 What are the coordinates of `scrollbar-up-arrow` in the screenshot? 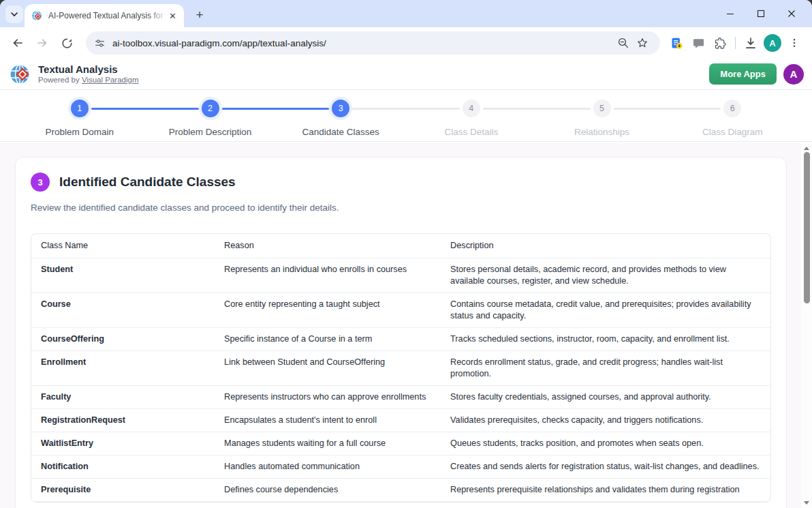 It's located at (807, 148).